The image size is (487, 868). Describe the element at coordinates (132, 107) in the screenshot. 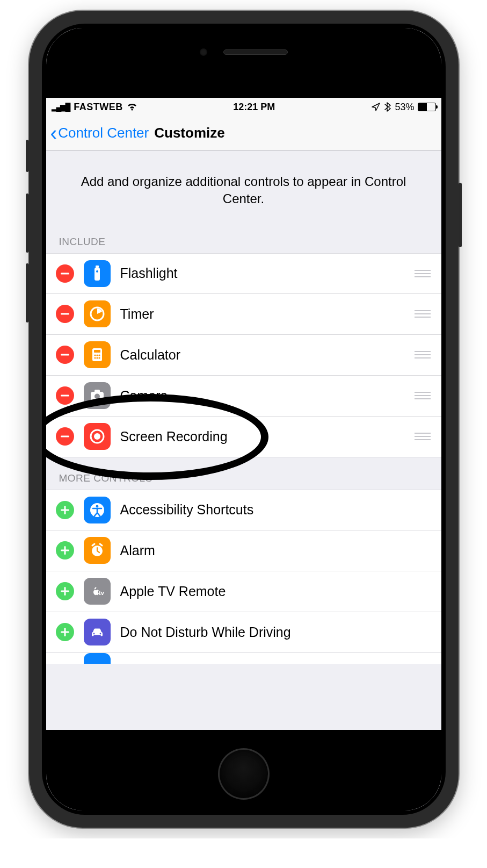

I see `wifi-icon` at that location.